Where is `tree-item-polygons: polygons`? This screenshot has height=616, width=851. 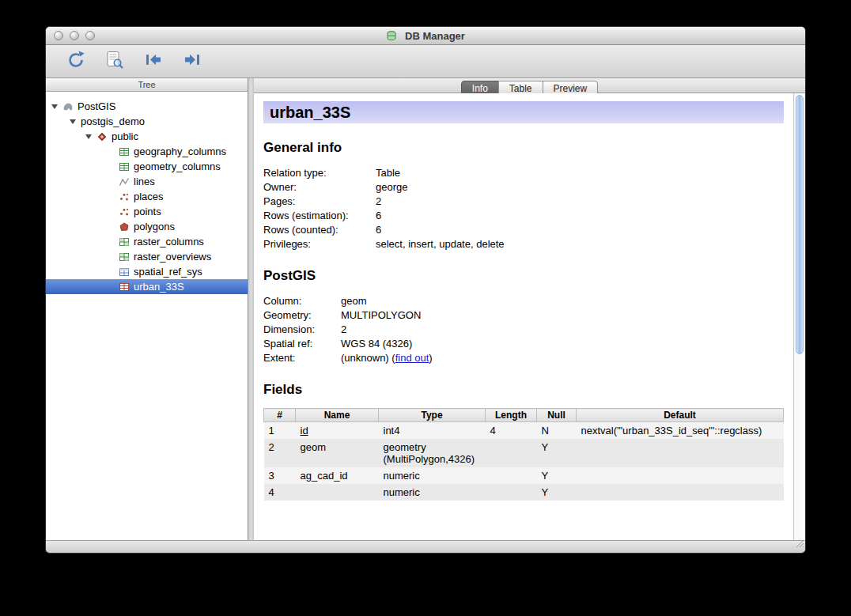
tree-item-polygons: polygons is located at coordinates (147, 226).